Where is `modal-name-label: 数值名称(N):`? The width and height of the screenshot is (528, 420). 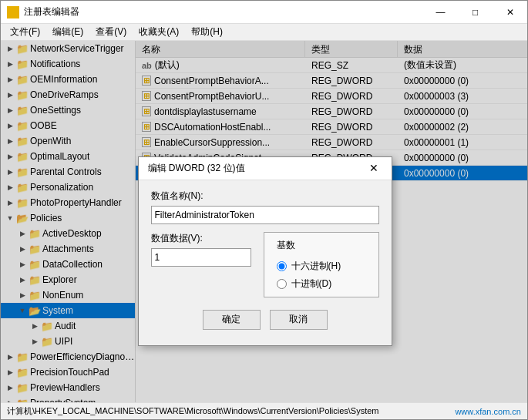
modal-name-label: 数值名称(N): is located at coordinates (265, 196).